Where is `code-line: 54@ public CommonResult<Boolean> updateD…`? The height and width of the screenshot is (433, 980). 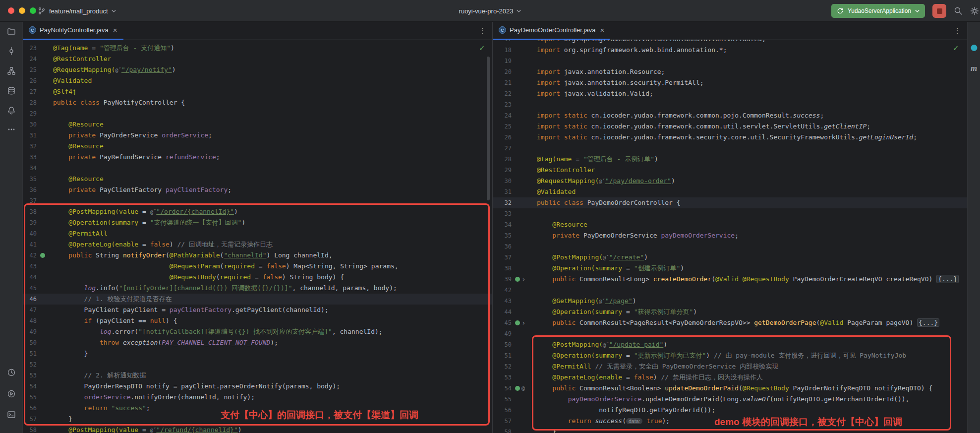 code-line: 54@ public CommonResult<Boolean> updateD… is located at coordinates (730, 388).